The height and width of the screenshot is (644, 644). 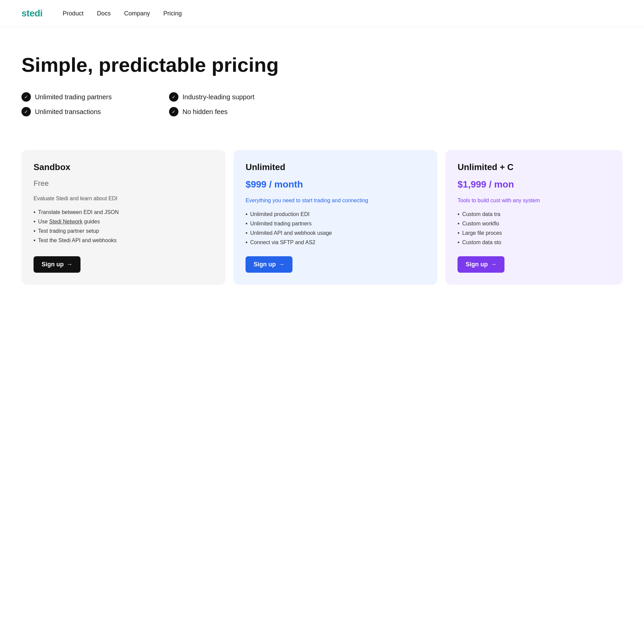 I want to click on card-unlimited: Unlimited $999 / month Everything you ne…, so click(x=335, y=217).